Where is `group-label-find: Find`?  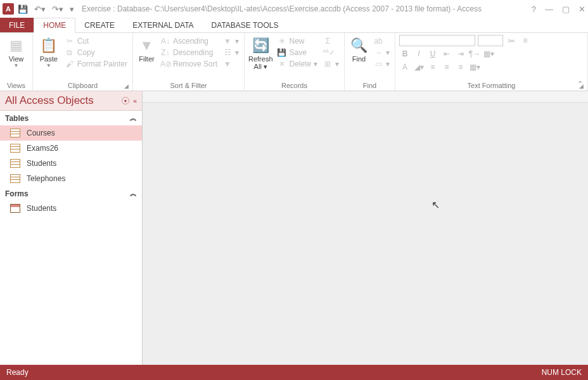
group-label-find: Find is located at coordinates (370, 86).